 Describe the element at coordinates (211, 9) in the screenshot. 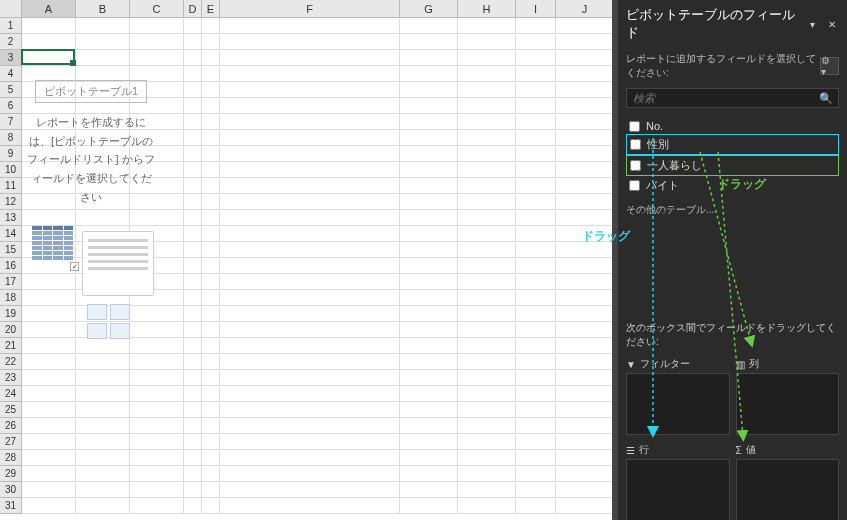

I see `column-header: E` at that location.